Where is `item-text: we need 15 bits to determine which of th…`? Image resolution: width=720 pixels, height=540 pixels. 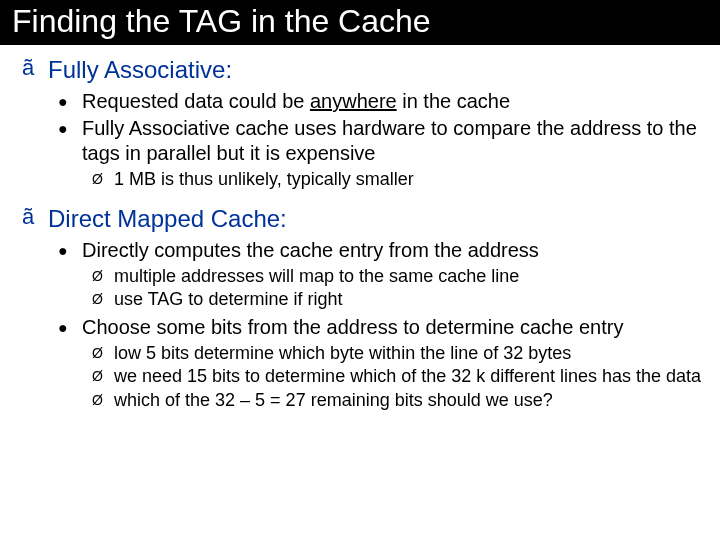 item-text: we need 15 bits to determine which of th… is located at coordinates (408, 376).